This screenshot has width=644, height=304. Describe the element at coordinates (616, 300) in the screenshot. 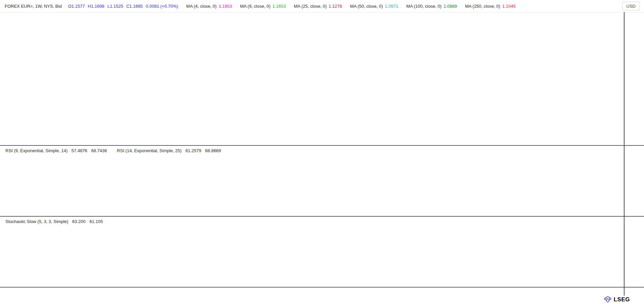

I see `lseg-logo: LSEG` at that location.